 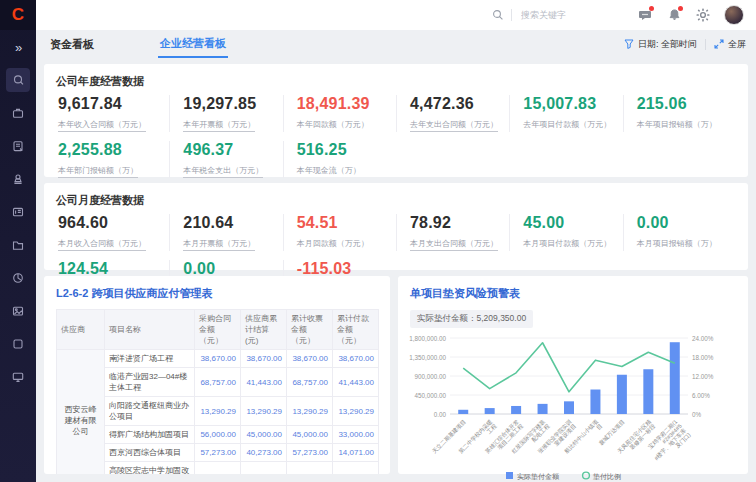 I want to click on table-row: 西京河西综合体项目57,273.0040,273.0057,273.0014,0…, so click(x=218, y=453).